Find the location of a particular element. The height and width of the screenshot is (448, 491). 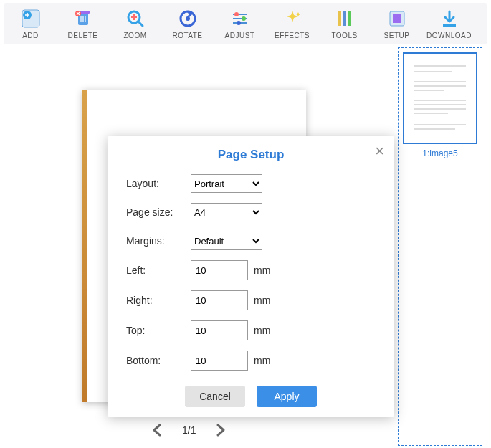

setup-button: SETUP is located at coordinates (397, 24).